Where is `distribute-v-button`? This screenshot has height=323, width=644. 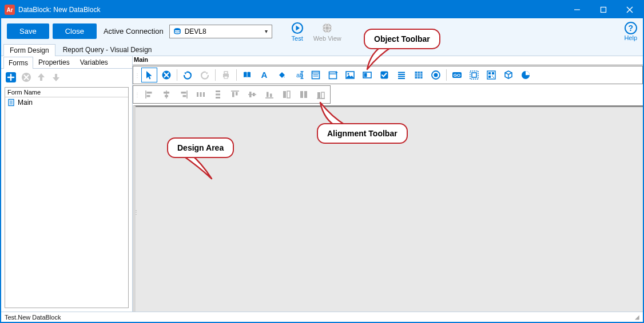 distribute-v-button is located at coordinates (218, 94).